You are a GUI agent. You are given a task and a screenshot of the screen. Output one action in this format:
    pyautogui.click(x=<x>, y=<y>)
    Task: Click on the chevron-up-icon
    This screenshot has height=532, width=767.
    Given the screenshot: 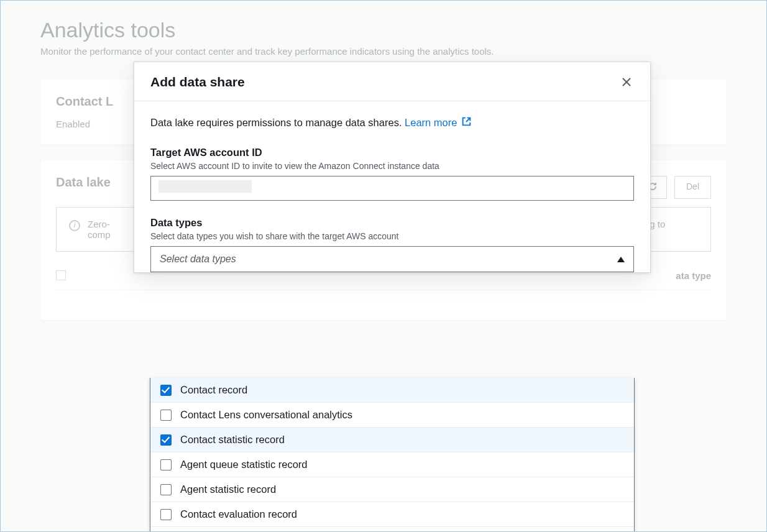 What is the action you would take?
    pyautogui.click(x=621, y=260)
    